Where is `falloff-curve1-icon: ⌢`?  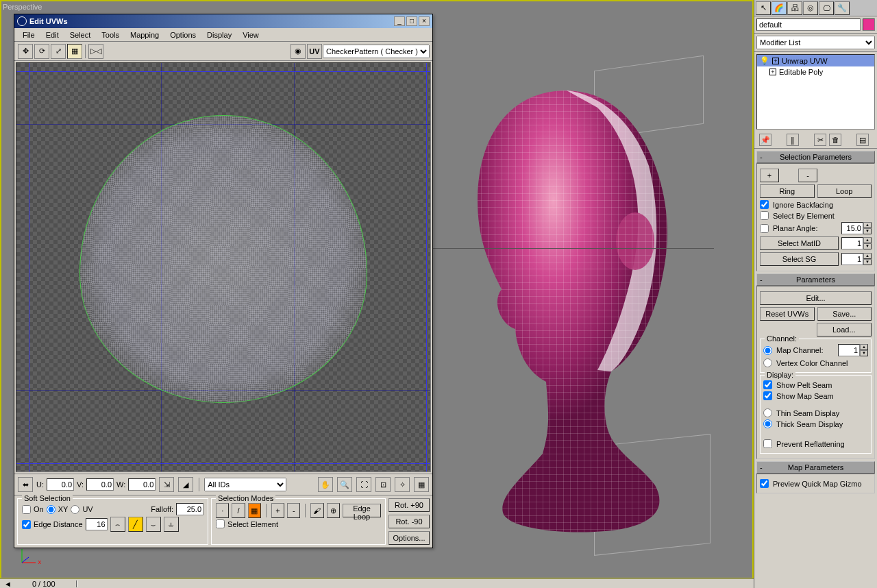
falloff-curve1-icon: ⌢ is located at coordinates (118, 524).